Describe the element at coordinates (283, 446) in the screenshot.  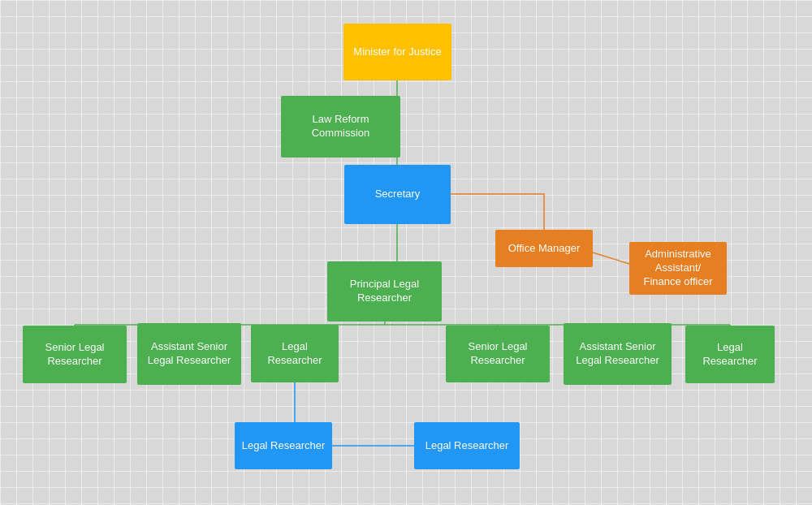
I see `legal-res3-box: Legal Researcher` at that location.